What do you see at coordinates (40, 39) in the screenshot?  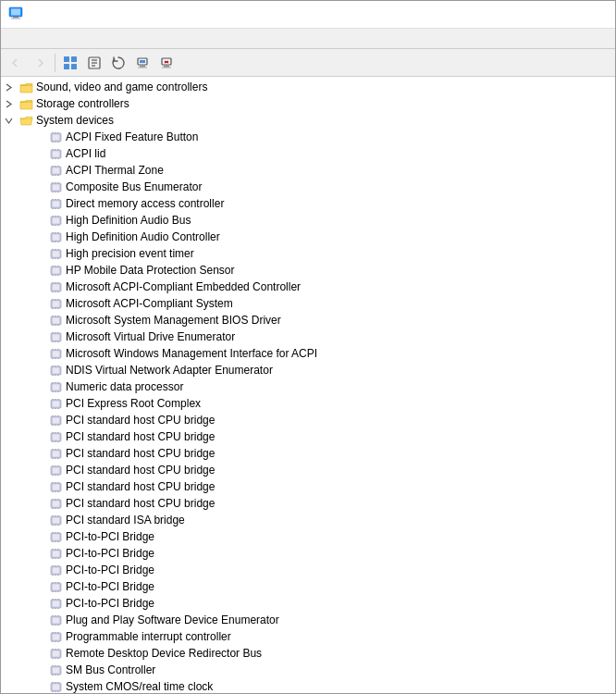 I see `menu-view` at bounding box center [40, 39].